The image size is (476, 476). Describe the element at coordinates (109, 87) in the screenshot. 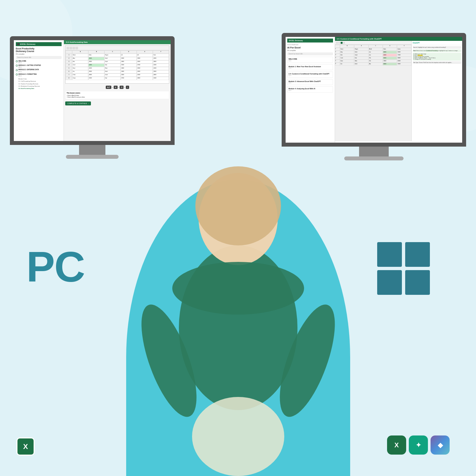

I see `key-alt: ALT` at that location.